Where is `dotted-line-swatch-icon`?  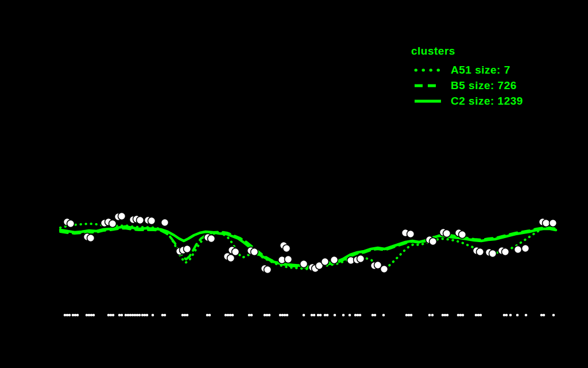 dotted-line-swatch-icon is located at coordinates (428, 70).